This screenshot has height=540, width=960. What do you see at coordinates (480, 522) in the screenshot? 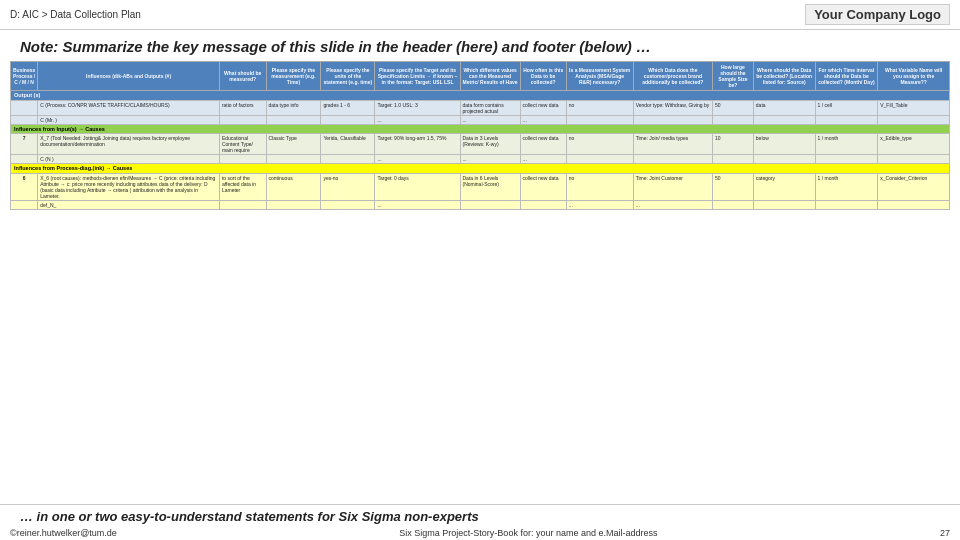
I see `page-footer: … in one or two easy-to-understand state…` at bounding box center [480, 522].